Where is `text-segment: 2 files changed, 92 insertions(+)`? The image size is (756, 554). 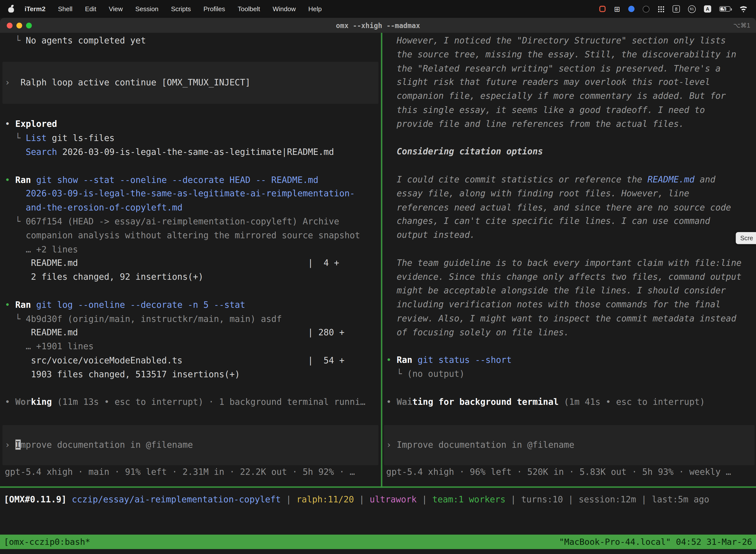 text-segment: 2 files changed, 92 insertions(+) is located at coordinates (104, 277).